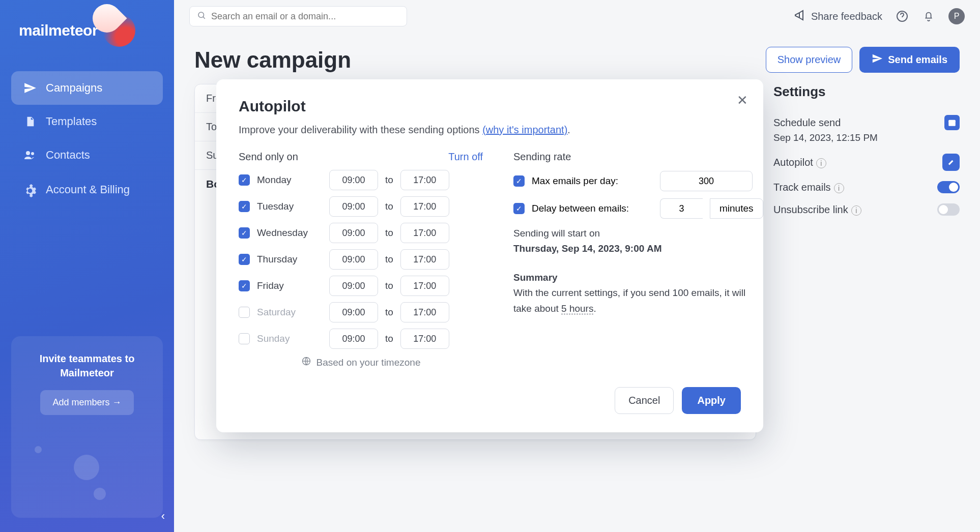  What do you see at coordinates (244, 233) in the screenshot?
I see `day-checkbox-wednesday: ✓` at bounding box center [244, 233].